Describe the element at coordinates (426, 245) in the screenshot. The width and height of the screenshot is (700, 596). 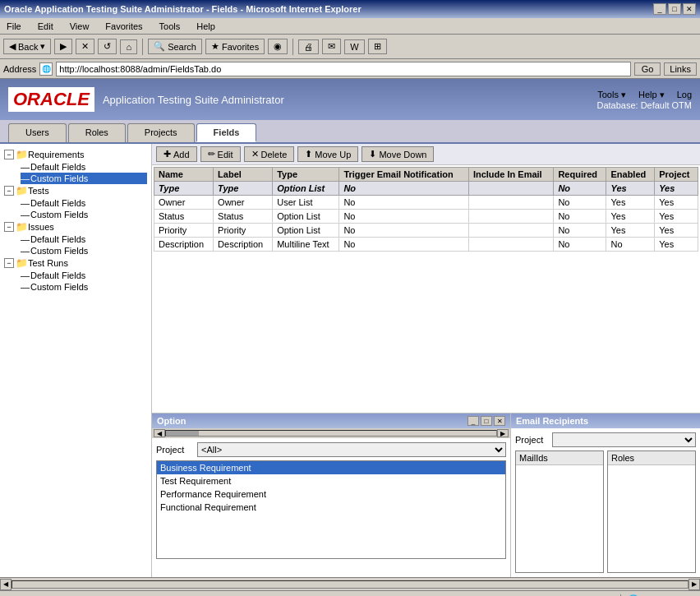
I see `table-row: Description Description Multiline Text N…` at that location.